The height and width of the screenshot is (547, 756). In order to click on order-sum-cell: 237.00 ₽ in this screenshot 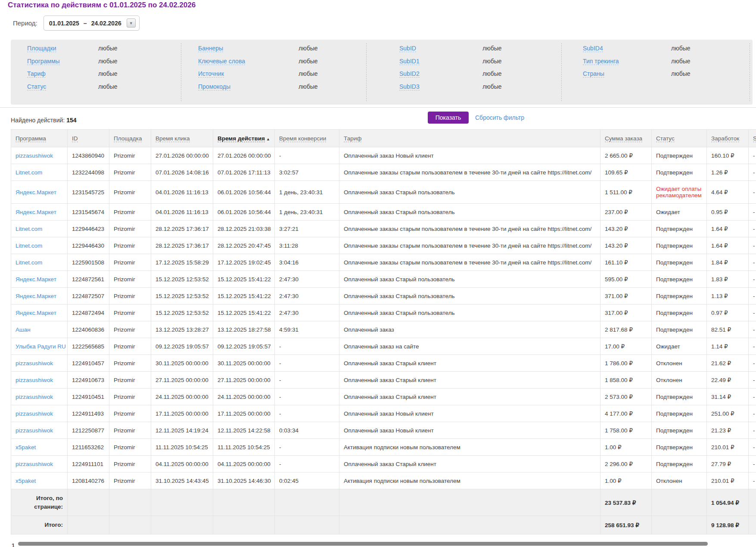, I will do `click(626, 212)`.